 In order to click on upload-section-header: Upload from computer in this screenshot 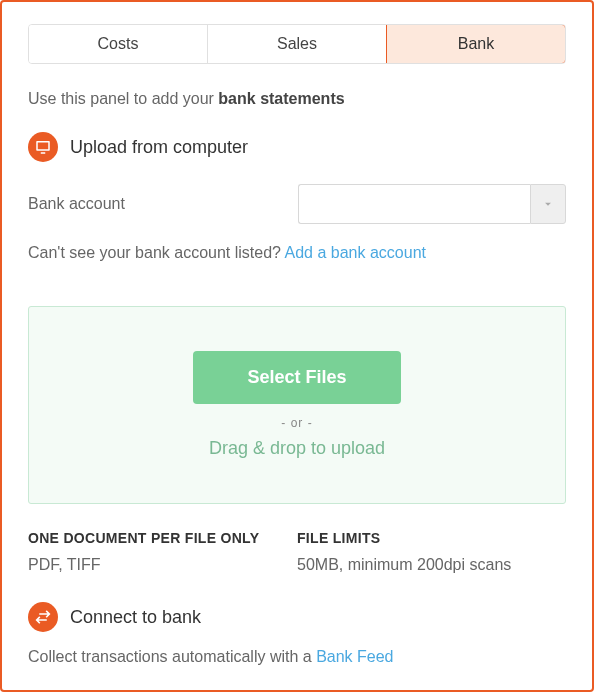, I will do `click(297, 147)`.